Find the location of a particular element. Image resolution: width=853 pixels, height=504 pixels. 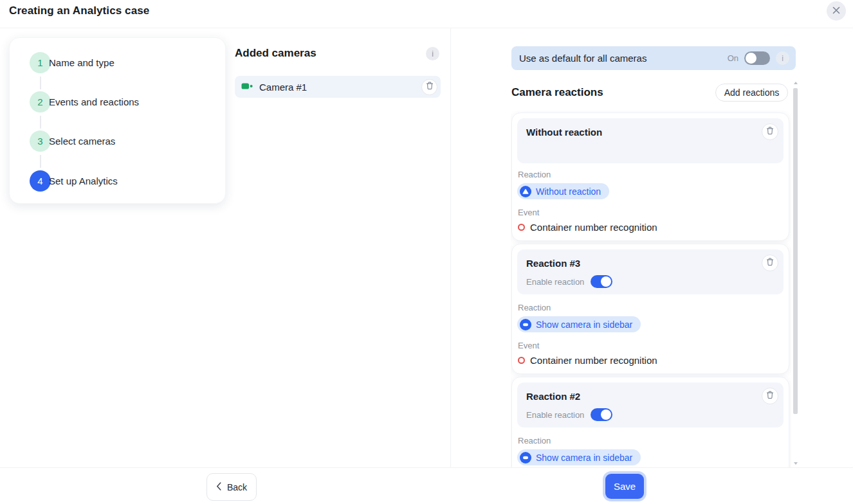

step-3-label: Select cameras is located at coordinates (82, 141).